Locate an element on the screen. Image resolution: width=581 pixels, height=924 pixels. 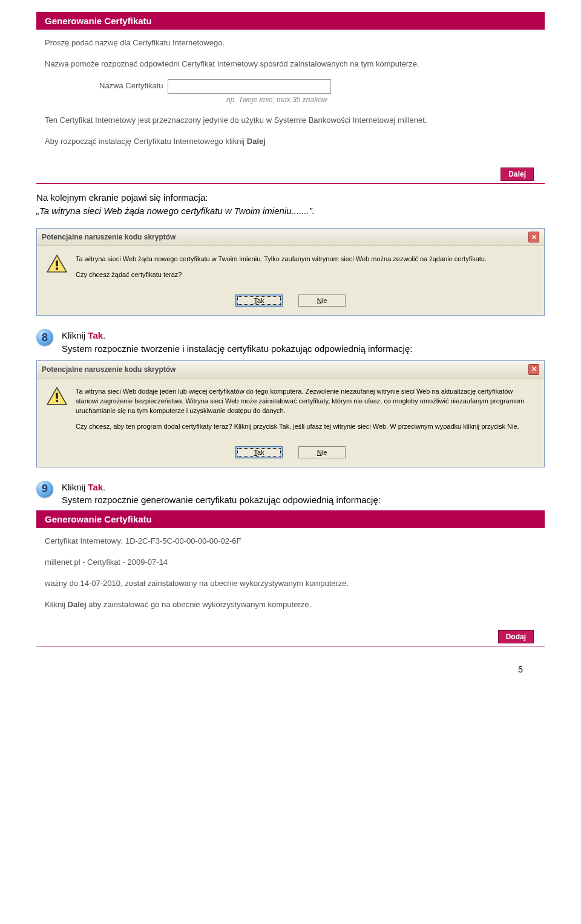
dialog-message: Ta witryna sieci Web dodaje jeden lub wi… is located at coordinates (305, 412).